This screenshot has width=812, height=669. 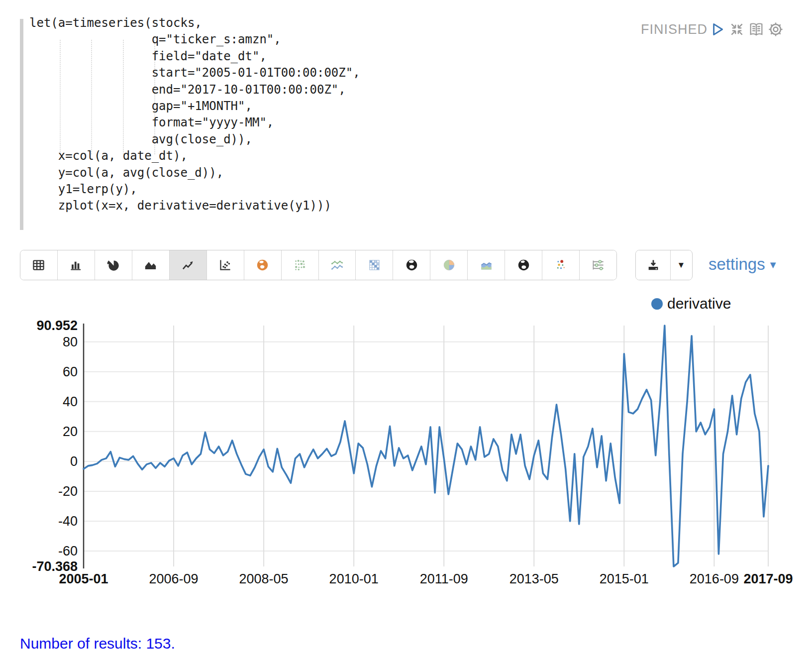 I want to click on chart-type-multi-line-chart-button, so click(x=337, y=265).